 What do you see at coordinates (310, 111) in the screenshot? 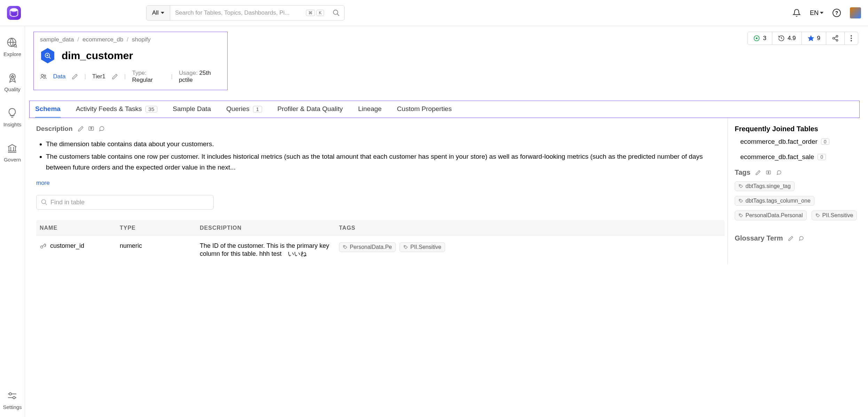
I see `tab-profiler: Profiler & Data Quality` at bounding box center [310, 111].